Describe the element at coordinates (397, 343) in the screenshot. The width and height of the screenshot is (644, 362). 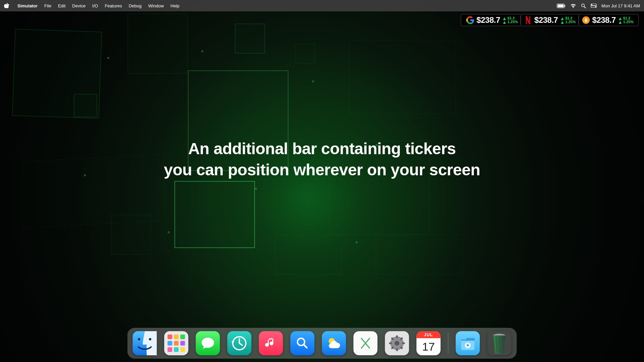
I see `dock-settings` at that location.